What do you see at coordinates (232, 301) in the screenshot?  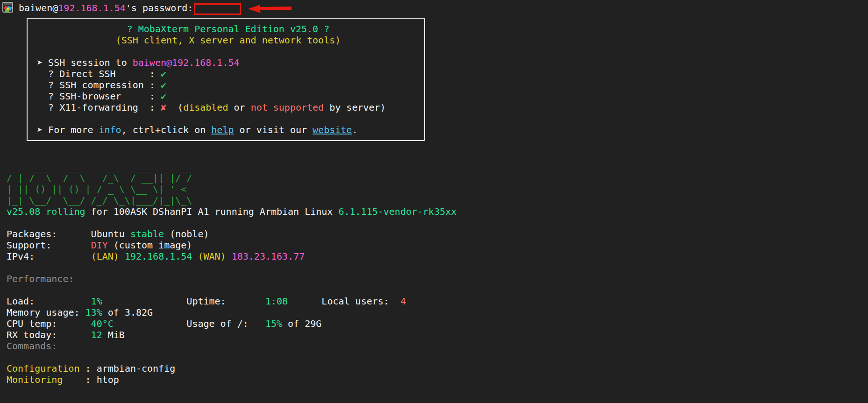 I see `load-line: Load: 1% Uptime: 1:08 Local users: 4` at bounding box center [232, 301].